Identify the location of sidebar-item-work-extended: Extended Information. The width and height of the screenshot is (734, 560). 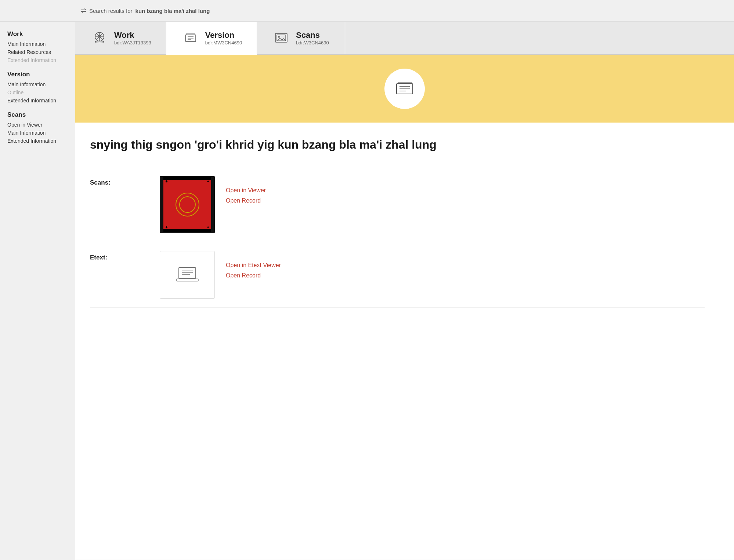
(37, 60).